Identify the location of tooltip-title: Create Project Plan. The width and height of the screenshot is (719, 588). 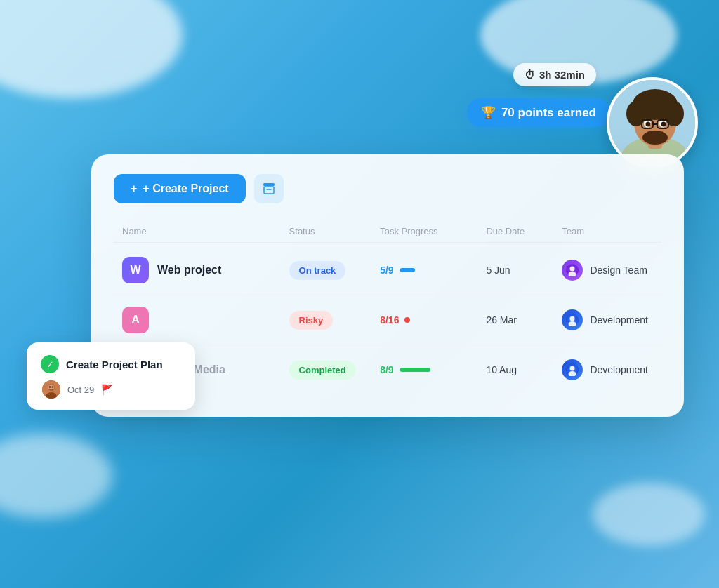
(114, 365).